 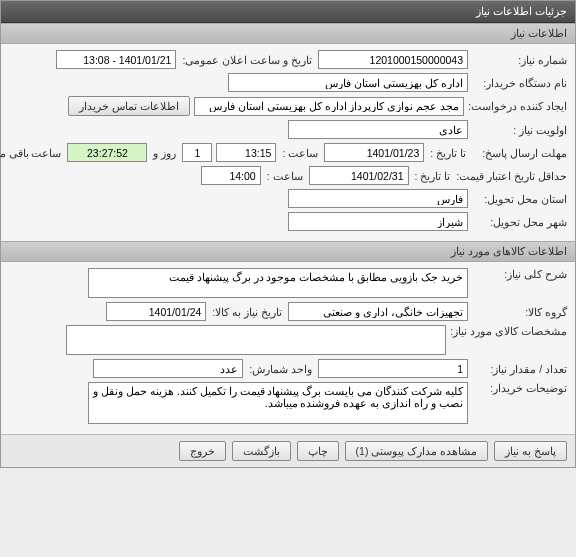 What do you see at coordinates (378, 222) in the screenshot?
I see `city-input` at bounding box center [378, 222].